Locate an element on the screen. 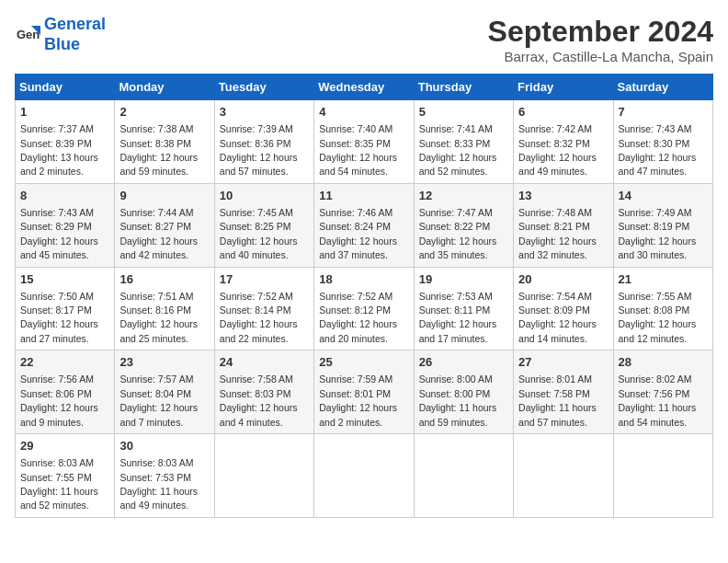 Image resolution: width=728 pixels, height=563 pixels. day-info: Sunrise: 7:45 AMSunset: 8:25 PMDaylight:… is located at coordinates (259, 234).